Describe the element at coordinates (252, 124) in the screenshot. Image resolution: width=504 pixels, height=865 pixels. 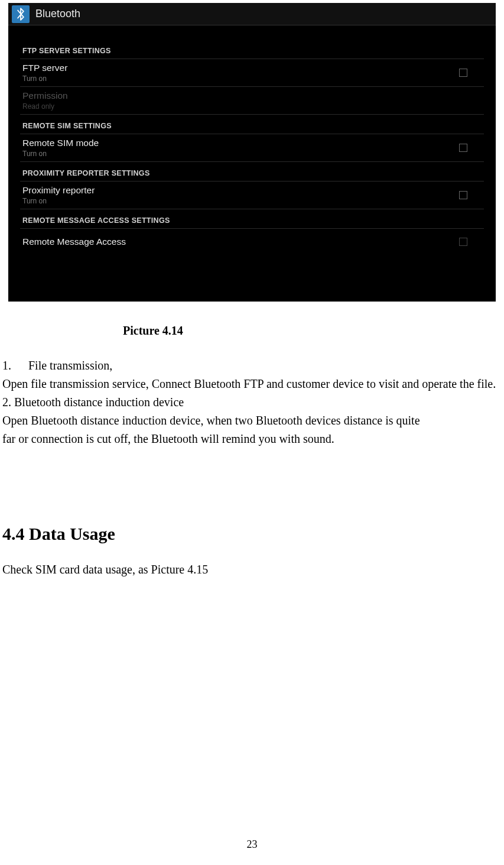
I see `section-header-sim: REMOTE SIM SETTINGS` at that location.